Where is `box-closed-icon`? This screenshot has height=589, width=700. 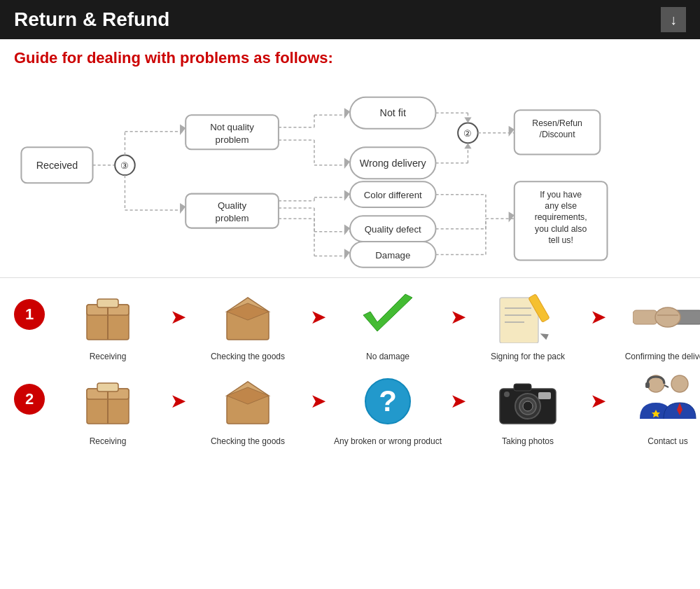 box-closed-icon is located at coordinates (108, 317).